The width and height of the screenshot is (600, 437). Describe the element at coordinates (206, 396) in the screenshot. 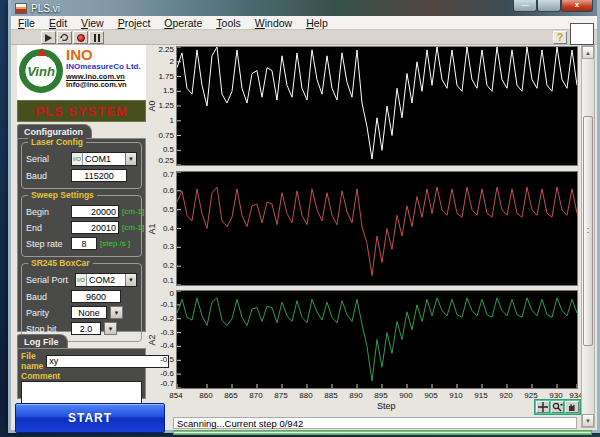

I see `x-tick-label: 860` at that location.